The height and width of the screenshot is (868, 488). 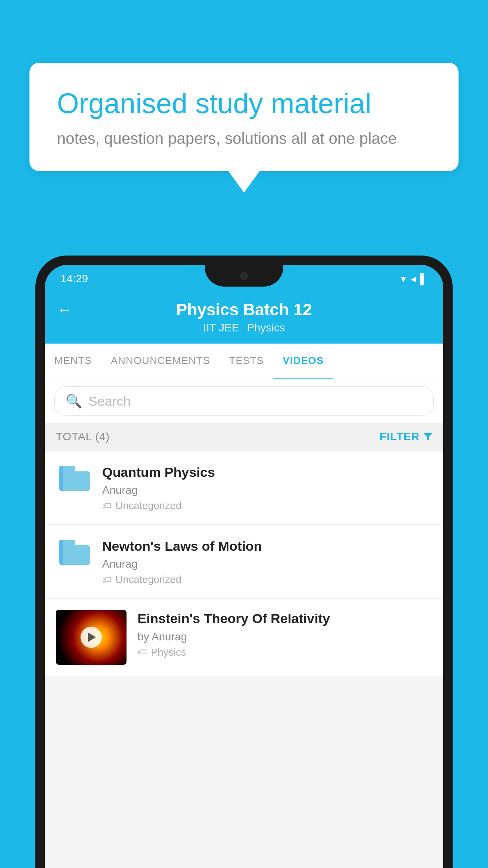 I want to click on play-button, so click(x=91, y=637).